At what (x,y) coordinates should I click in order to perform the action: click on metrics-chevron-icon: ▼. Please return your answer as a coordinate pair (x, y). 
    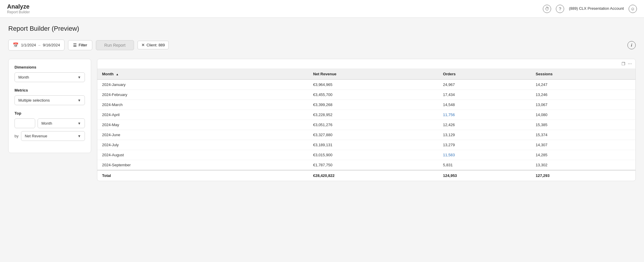
    Looking at the image, I should click on (79, 100).